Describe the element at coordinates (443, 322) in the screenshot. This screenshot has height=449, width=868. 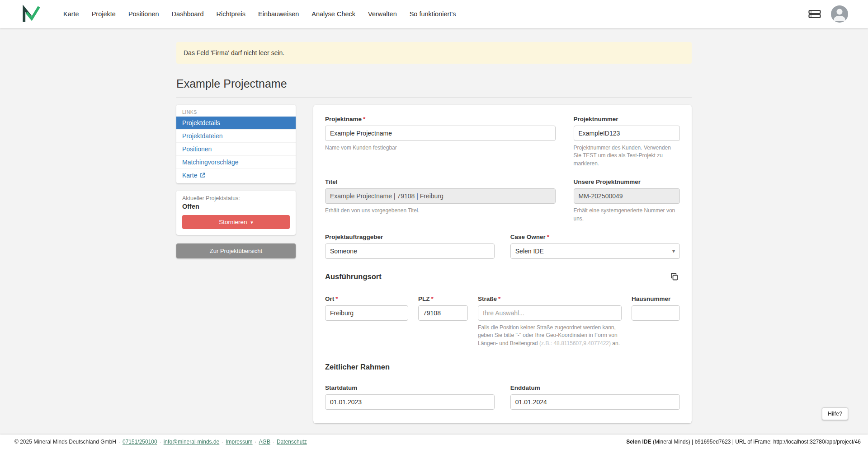
I see `field-plz: PLZ*` at that location.